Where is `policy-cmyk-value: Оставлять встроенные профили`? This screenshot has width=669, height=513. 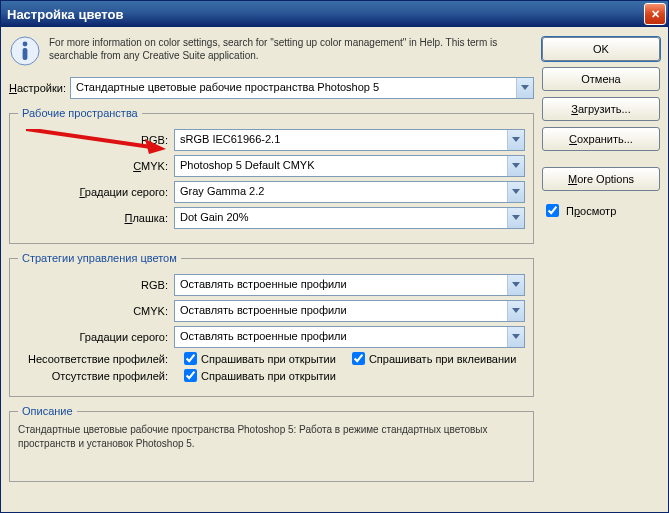
policy-cmyk-value: Оставлять встроенные профили is located at coordinates (341, 311).